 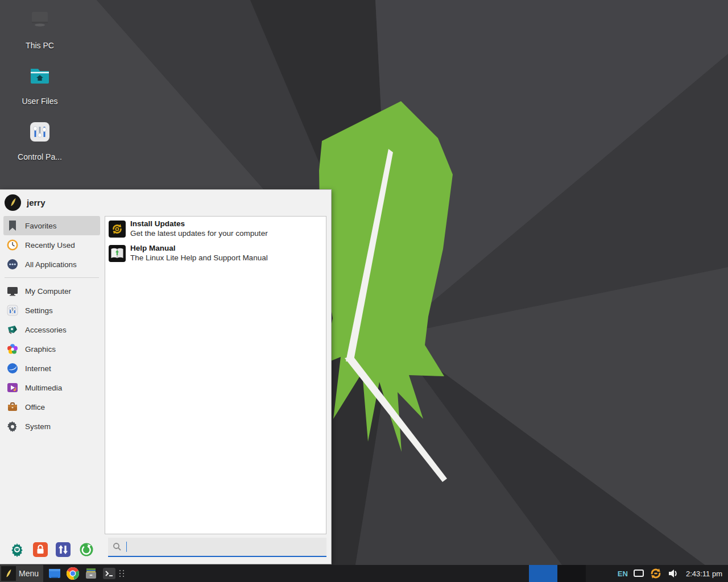 What do you see at coordinates (36, 202) in the screenshot?
I see `username: jerry` at bounding box center [36, 202].